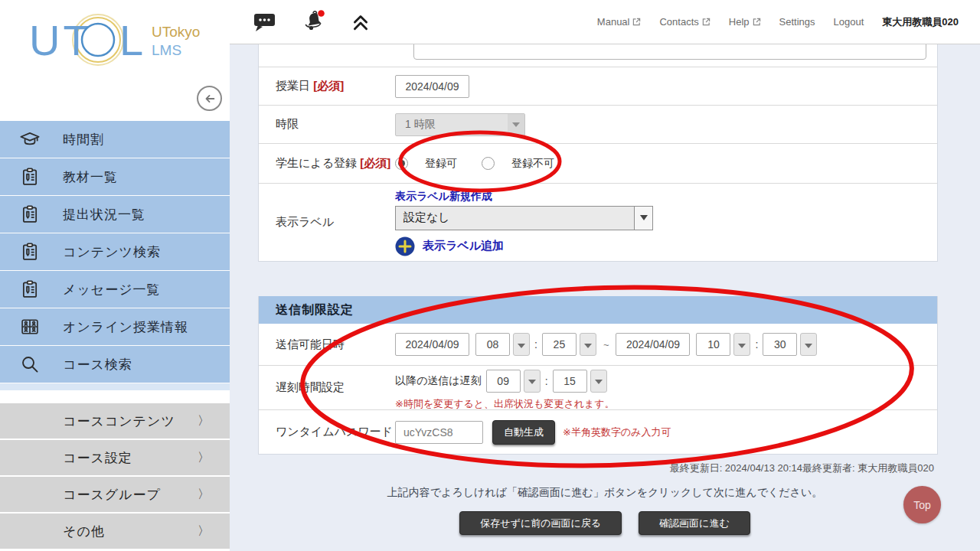 The height and width of the screenshot is (551, 980). What do you see at coordinates (598, 86) in the screenshot?
I see `class-date-row: 授業日 [必須]` at bounding box center [598, 86].